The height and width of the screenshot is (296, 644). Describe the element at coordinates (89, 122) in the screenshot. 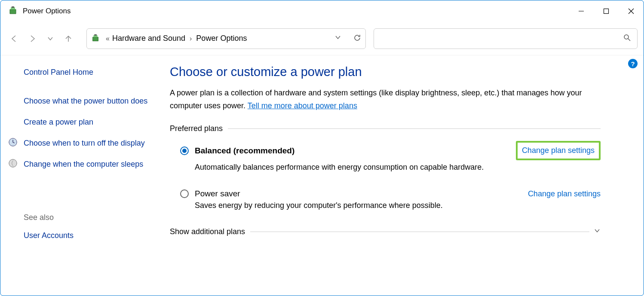

I see `sidebar-item: Create a power plan` at that location.